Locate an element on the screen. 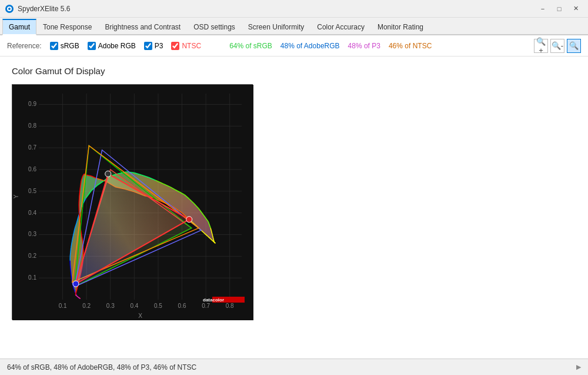  zoom-out-button: 🔍- is located at coordinates (557, 46).